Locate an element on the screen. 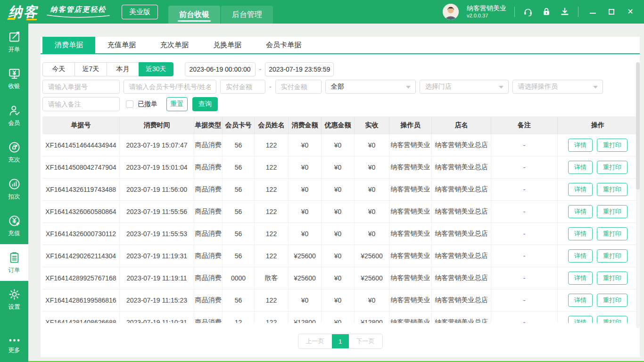 Image resolution: width=644 pixels, height=362 pixels. sidebar-item-recharge-times: 充次 is located at coordinates (14, 152).